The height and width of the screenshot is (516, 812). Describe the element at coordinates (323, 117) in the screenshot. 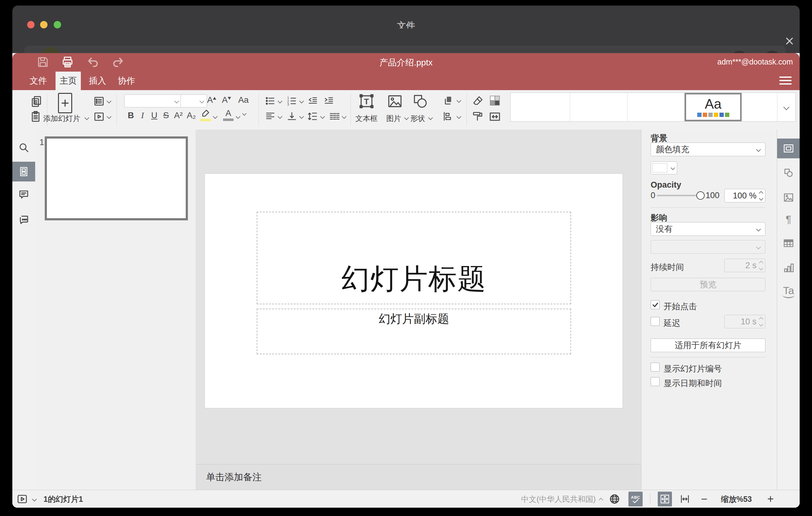

I see `line-spacing-dropdown-icon` at that location.